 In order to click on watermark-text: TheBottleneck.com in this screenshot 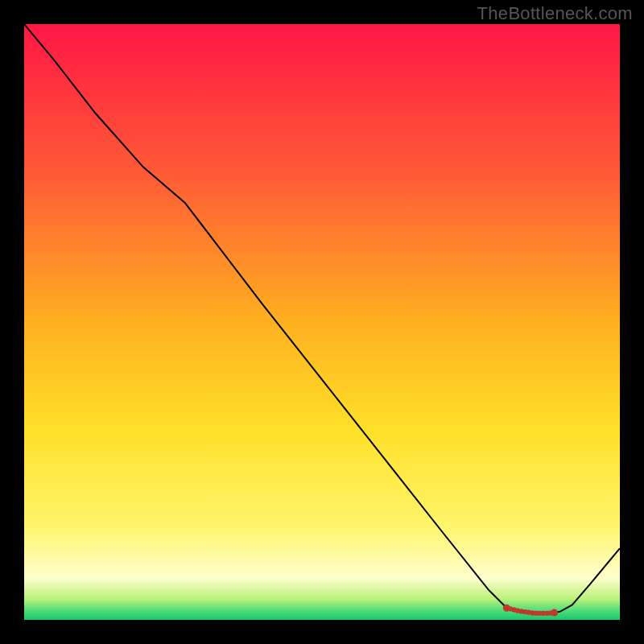, I will do `click(555, 14)`.